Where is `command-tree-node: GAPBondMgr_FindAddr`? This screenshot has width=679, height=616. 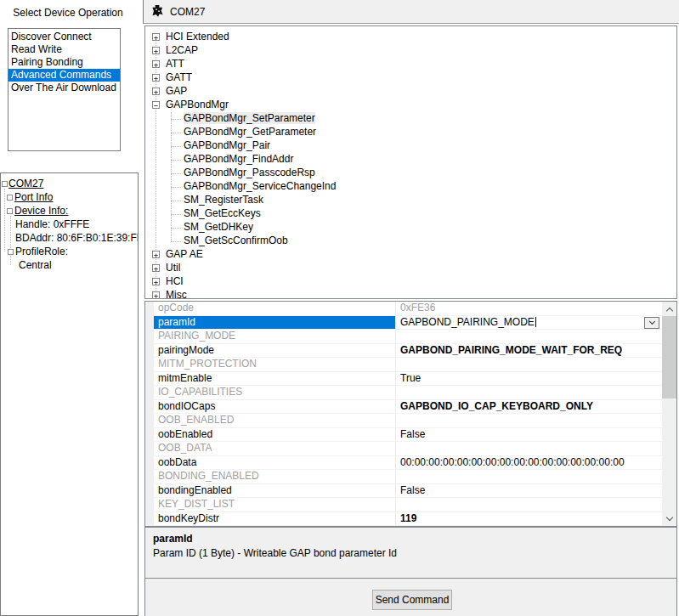
command-tree-node: GAPBondMgr_FindAddr is located at coordinates (411, 160).